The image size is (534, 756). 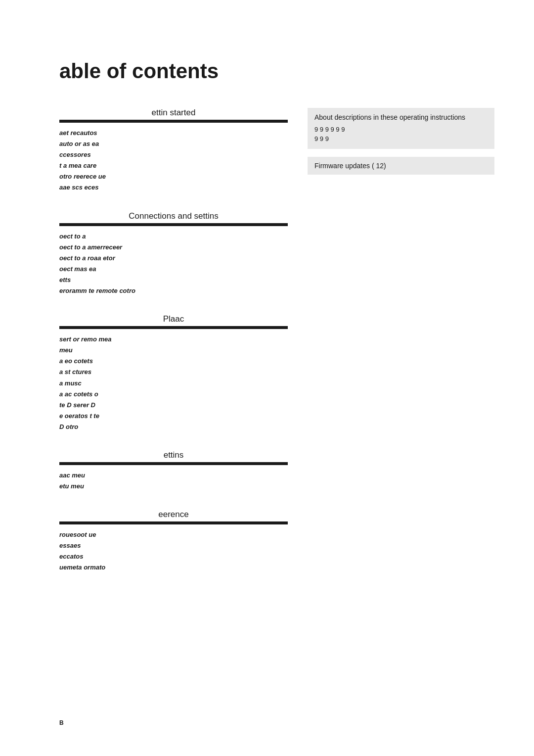 I want to click on firmware-text: Firmware updates ( 12), so click(x=401, y=166).